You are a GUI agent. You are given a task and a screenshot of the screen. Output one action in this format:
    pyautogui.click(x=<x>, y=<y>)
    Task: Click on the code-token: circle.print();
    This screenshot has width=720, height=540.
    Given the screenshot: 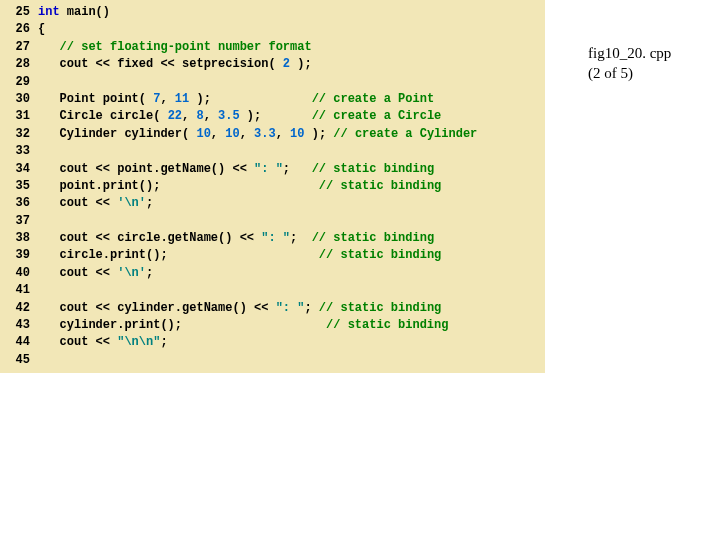 What is the action you would take?
    pyautogui.click(x=178, y=255)
    